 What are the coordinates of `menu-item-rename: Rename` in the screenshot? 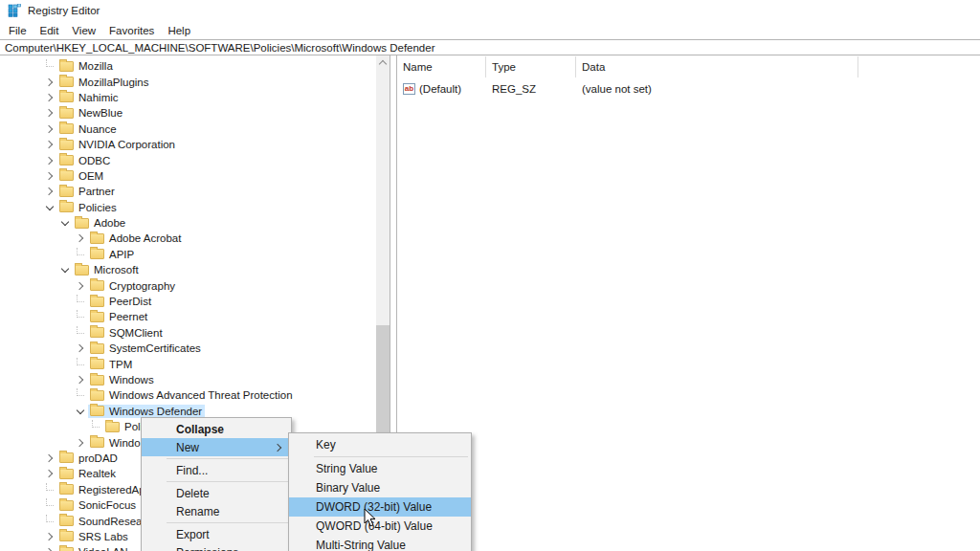 It's located at (216, 511).